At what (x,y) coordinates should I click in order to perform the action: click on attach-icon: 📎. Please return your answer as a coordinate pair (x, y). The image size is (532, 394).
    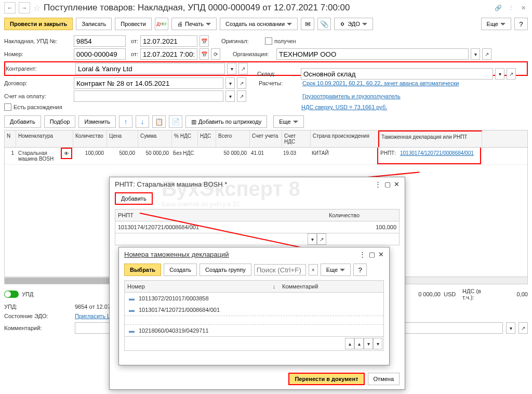
    Looking at the image, I should click on (324, 24).